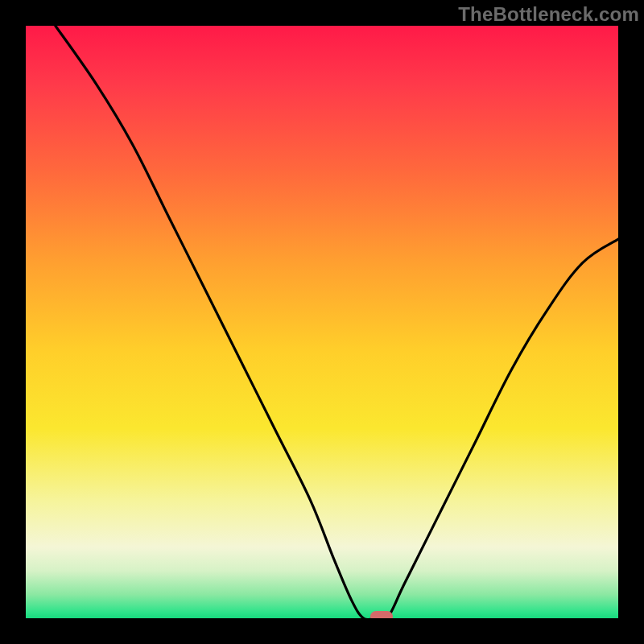 The width and height of the screenshot is (644, 644). Describe the element at coordinates (382, 615) in the screenshot. I see `optimal-marker` at that location.